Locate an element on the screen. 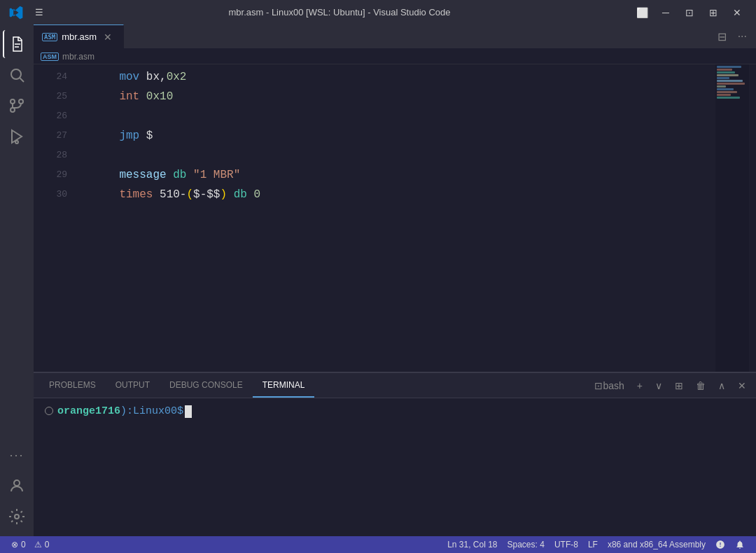  status-eol-label: LF is located at coordinates (593, 545).